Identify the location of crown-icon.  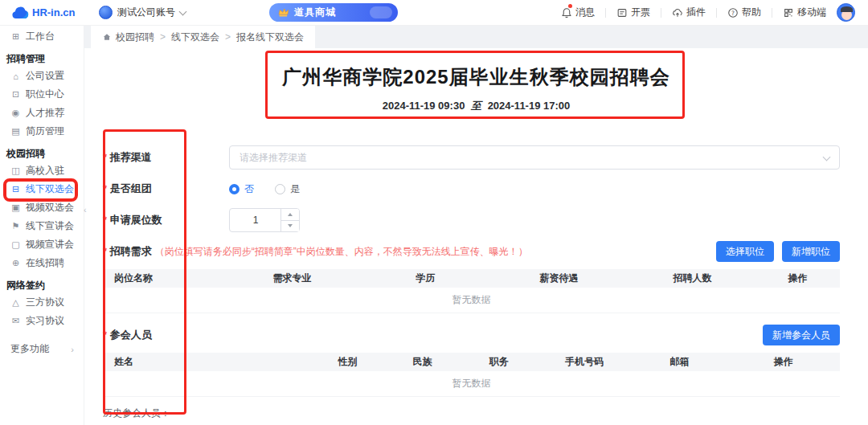
(283, 13).